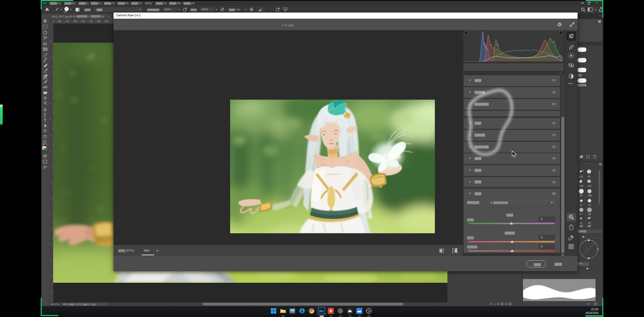  I want to click on svg-text: 127, so click(590, 186).